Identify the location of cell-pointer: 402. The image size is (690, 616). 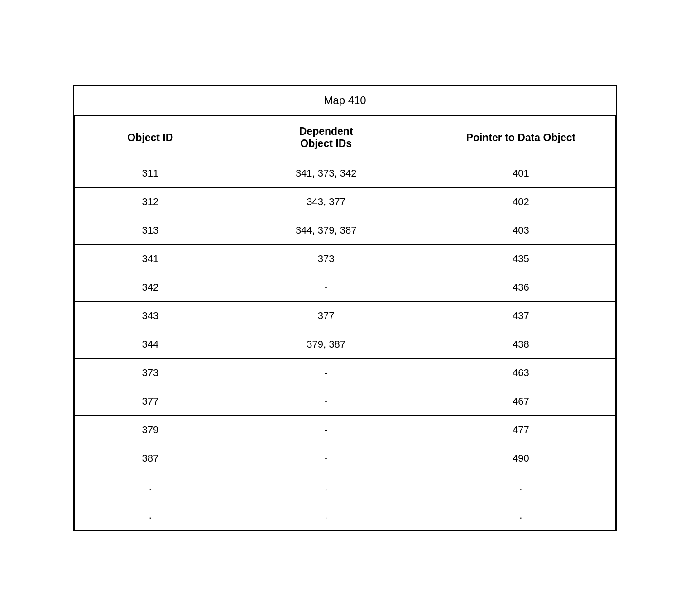
(521, 202).